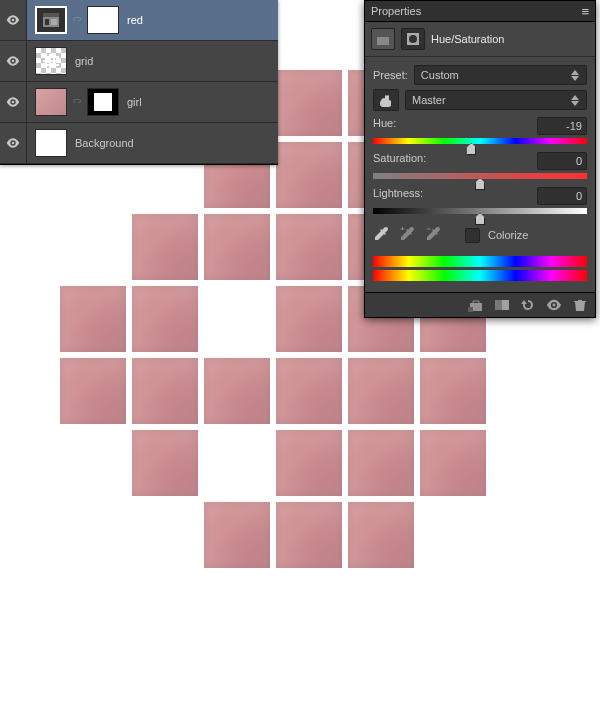 This screenshot has height=710, width=600. What do you see at coordinates (386, 100) in the screenshot?
I see `targeted-adjust-tool` at bounding box center [386, 100].